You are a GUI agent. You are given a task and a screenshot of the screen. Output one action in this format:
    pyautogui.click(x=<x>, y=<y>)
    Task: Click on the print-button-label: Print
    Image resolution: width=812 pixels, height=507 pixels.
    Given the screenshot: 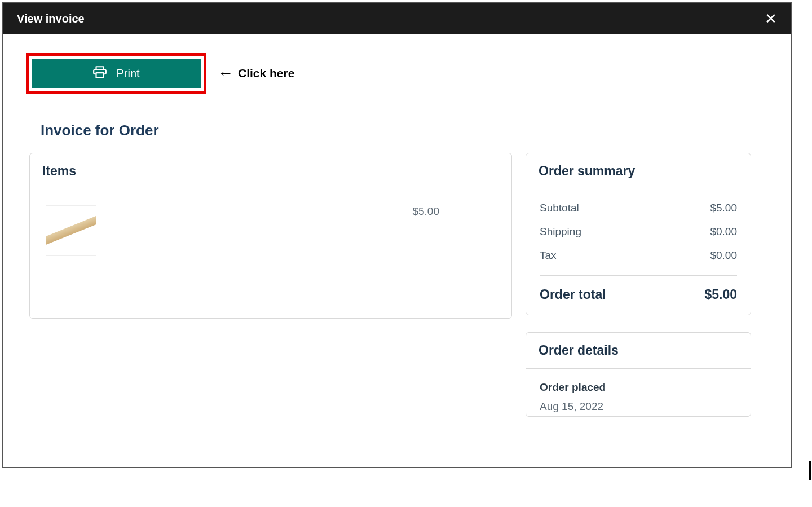 What is the action you would take?
    pyautogui.click(x=127, y=73)
    